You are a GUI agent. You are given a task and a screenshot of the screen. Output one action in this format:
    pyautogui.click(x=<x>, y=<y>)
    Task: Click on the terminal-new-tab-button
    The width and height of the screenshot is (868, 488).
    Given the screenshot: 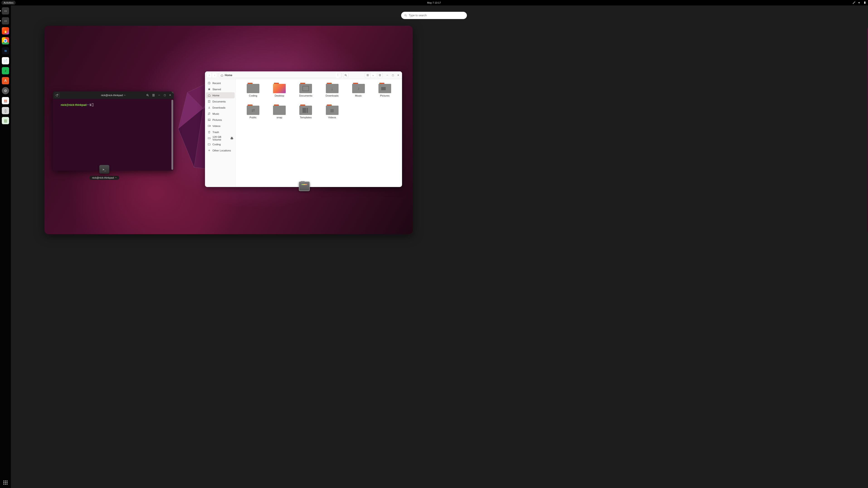 What is the action you would take?
    pyautogui.click(x=57, y=95)
    